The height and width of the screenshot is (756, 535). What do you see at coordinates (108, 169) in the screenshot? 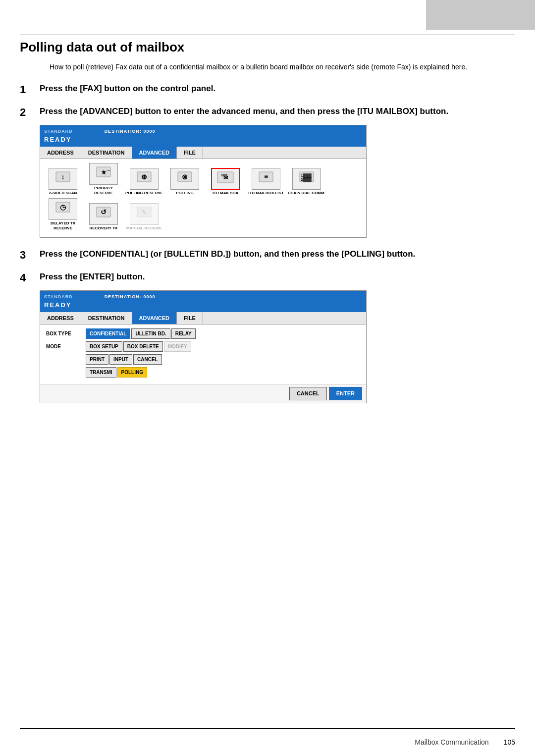
I see `svg-text:…: …` at bounding box center [108, 169].